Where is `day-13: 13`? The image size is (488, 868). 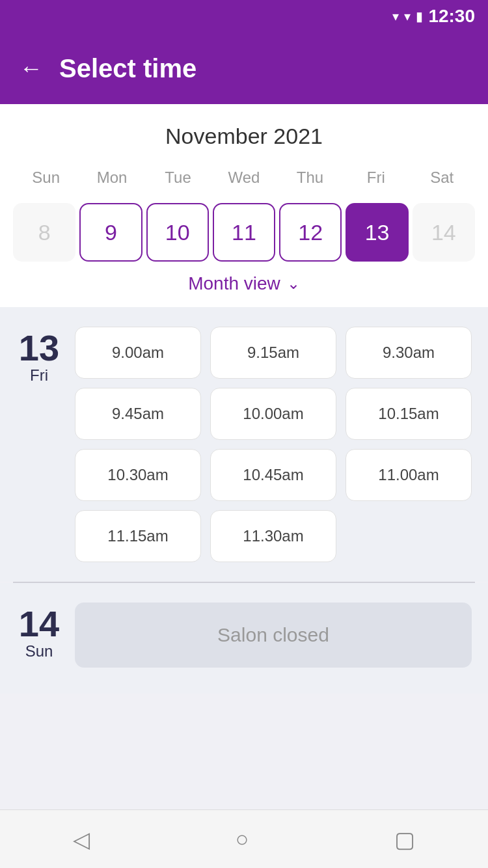
day-13: 13 is located at coordinates (377, 232).